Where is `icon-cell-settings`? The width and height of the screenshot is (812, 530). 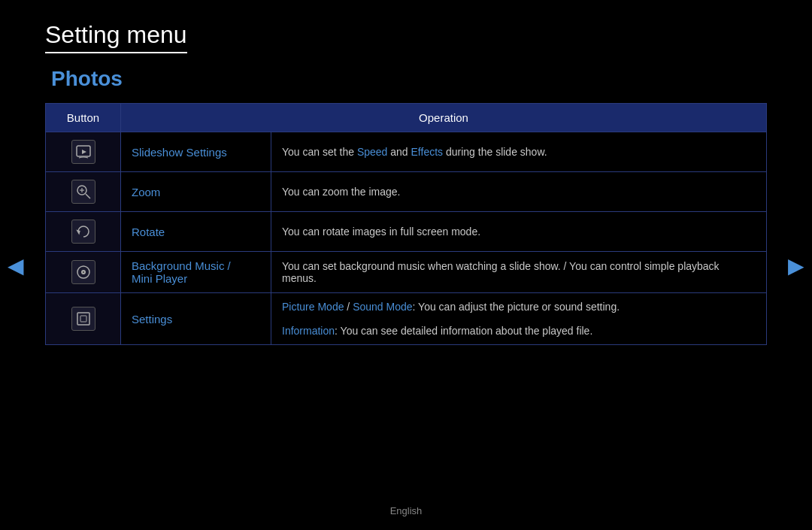 icon-cell-settings is located at coordinates (83, 319).